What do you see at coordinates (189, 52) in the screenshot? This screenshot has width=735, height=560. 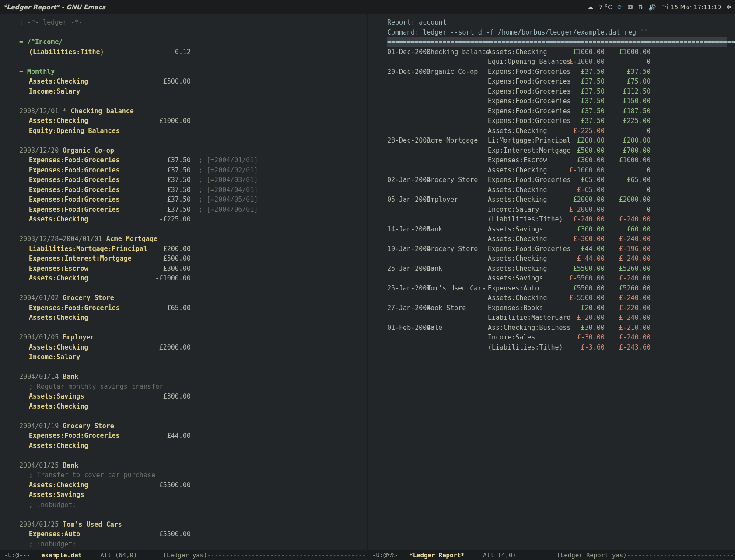 I see `posting-row: (Liabilities:Tithe)0.12` at bounding box center [189, 52].